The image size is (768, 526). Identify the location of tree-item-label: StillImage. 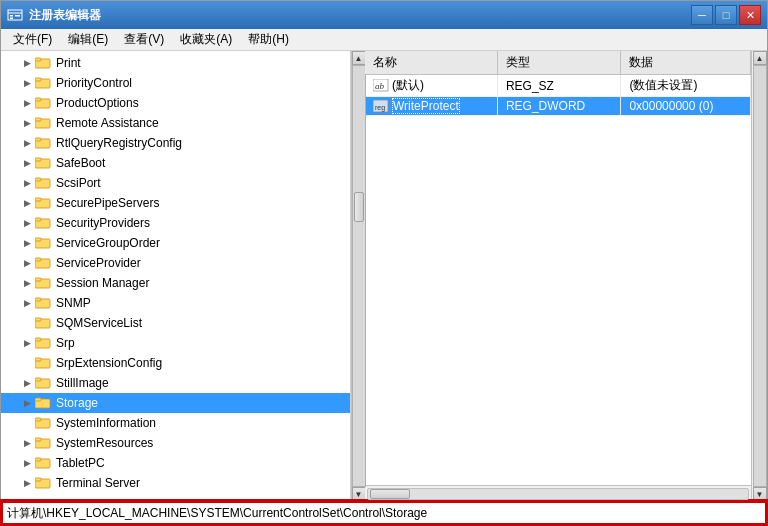
(82, 383).